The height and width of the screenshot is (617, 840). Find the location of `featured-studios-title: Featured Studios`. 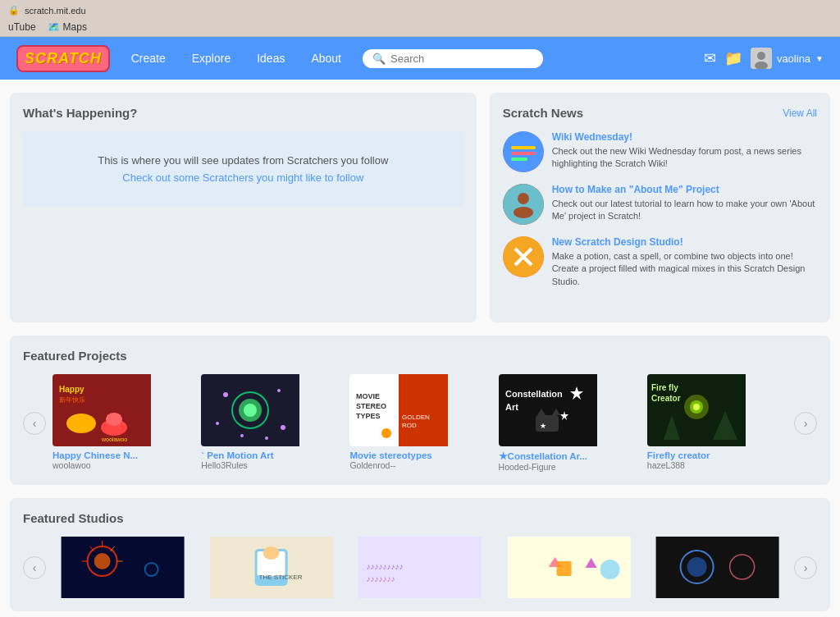

featured-studios-title: Featured Studios is located at coordinates (420, 519).